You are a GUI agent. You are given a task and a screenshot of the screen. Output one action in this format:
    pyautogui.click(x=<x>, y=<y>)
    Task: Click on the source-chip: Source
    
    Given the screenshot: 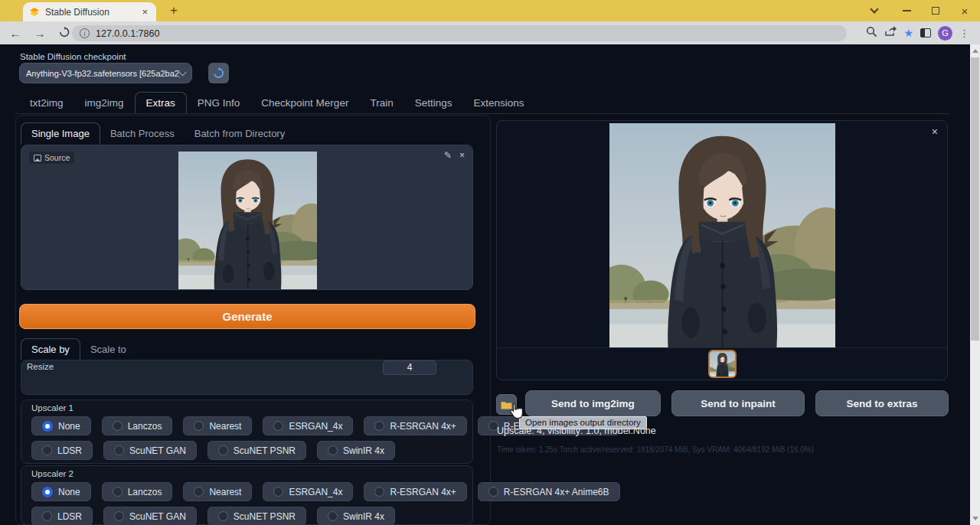 What is the action you would take?
    pyautogui.click(x=52, y=158)
    